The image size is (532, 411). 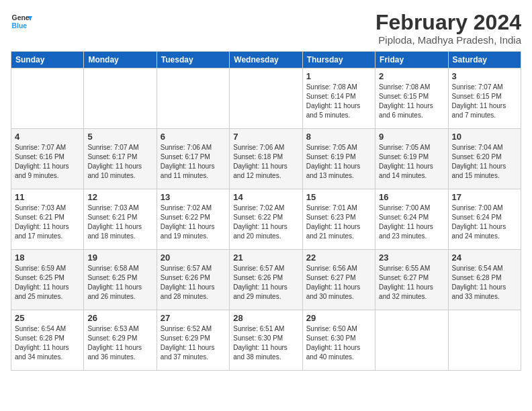 What do you see at coordinates (120, 283) in the screenshot?
I see `day-info: Sunrise: 6:58 AM Sunset: 6:25 PM Dayligh…` at bounding box center [120, 283].